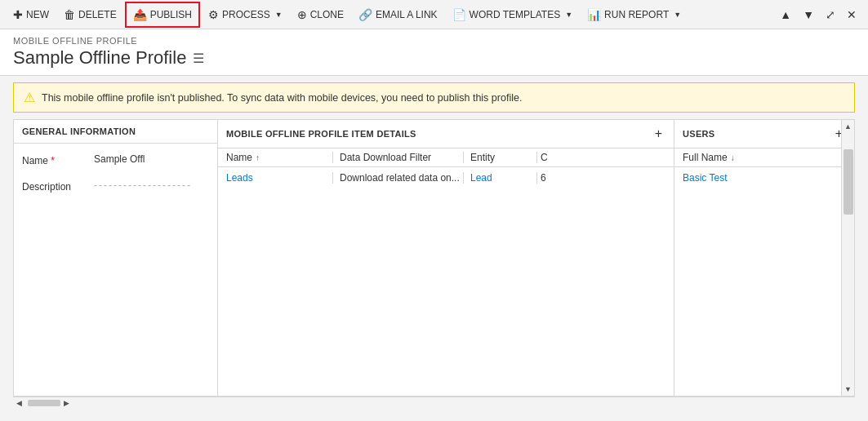  What do you see at coordinates (279, 178) in the screenshot?
I see `items-row-name: Leads` at bounding box center [279, 178].